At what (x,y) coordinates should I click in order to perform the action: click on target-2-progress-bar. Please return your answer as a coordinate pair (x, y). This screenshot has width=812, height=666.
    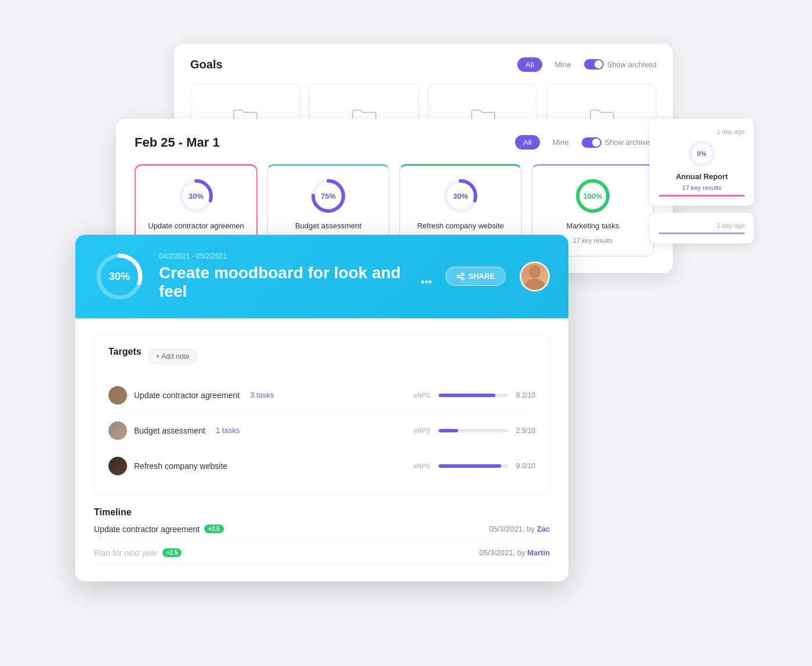
    Looking at the image, I should click on (473, 431).